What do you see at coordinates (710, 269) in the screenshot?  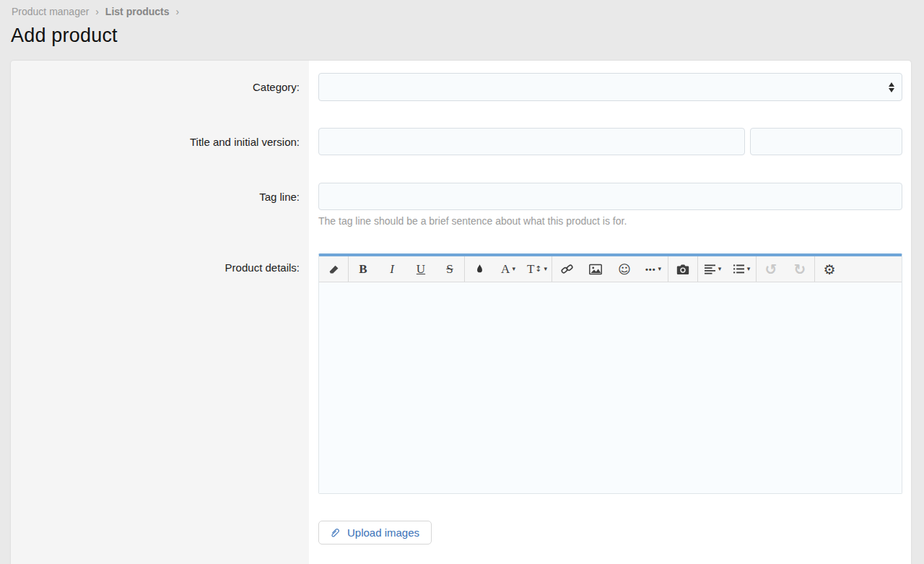 I see `align-left-icon` at bounding box center [710, 269].